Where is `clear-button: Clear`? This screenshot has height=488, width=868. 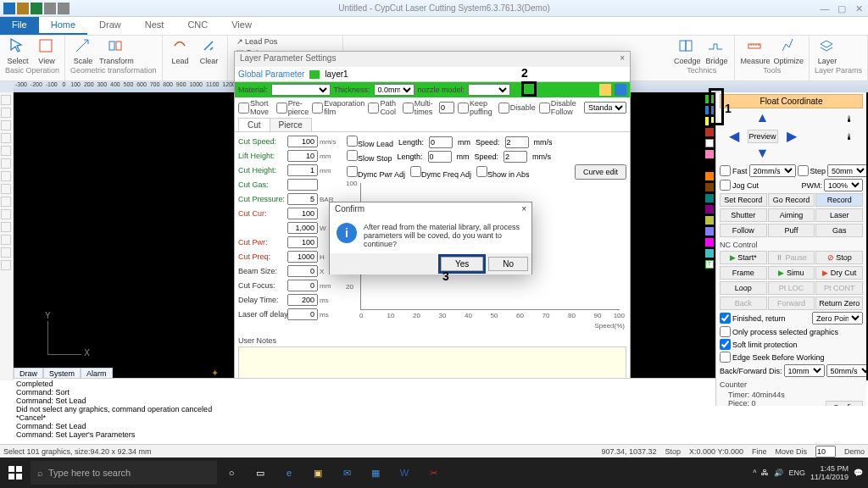
clear-button: Clear is located at coordinates (209, 51).